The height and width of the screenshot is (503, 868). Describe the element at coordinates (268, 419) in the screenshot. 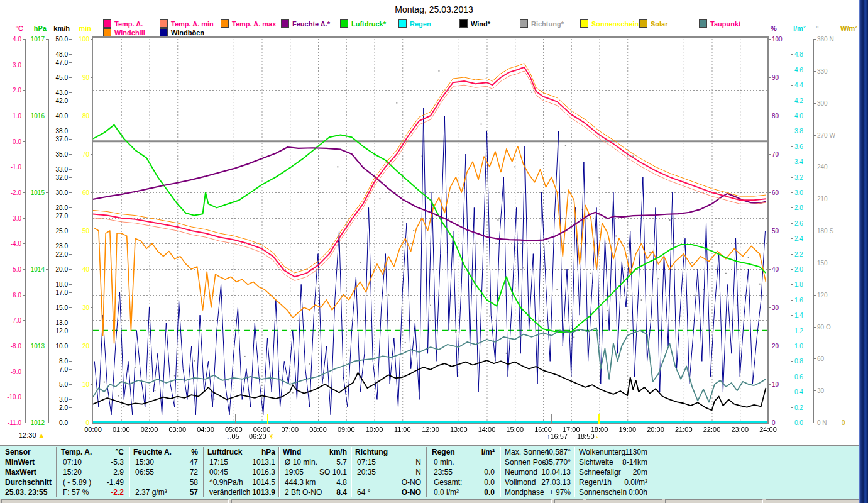

I see `sunrise-tick` at that location.